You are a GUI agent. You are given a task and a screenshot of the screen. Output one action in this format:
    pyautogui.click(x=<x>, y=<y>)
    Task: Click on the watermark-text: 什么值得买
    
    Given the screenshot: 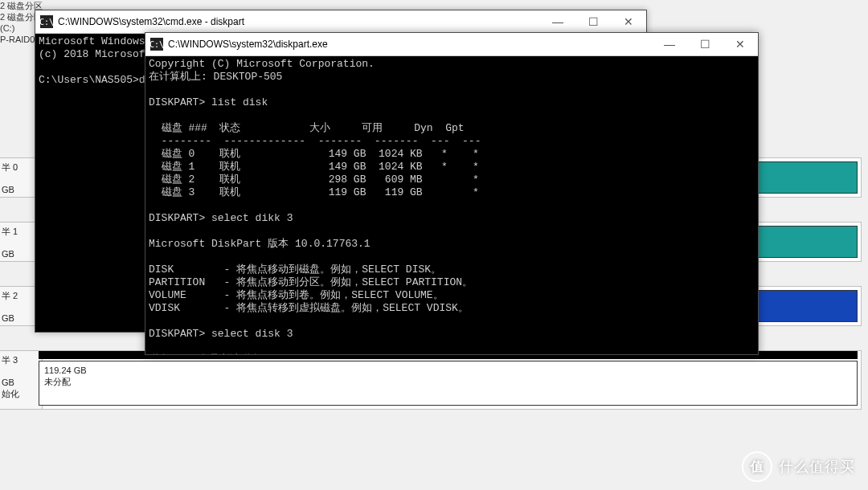 What is the action you would take?
    pyautogui.click(x=817, y=467)
    